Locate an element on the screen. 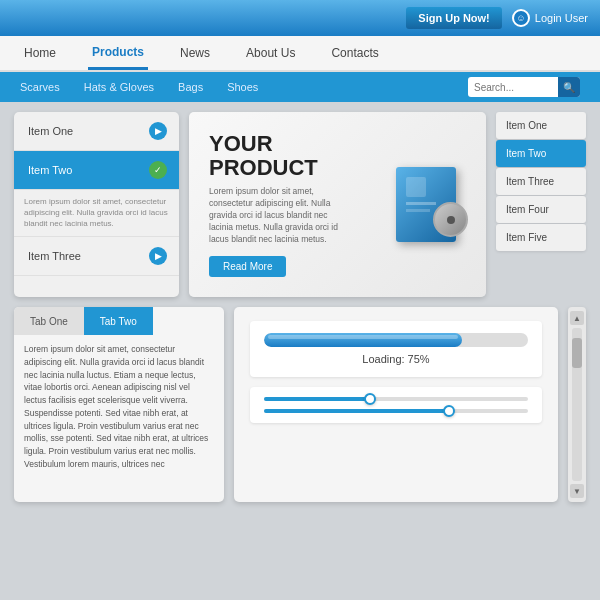  nav-news: News is located at coordinates (195, 53).